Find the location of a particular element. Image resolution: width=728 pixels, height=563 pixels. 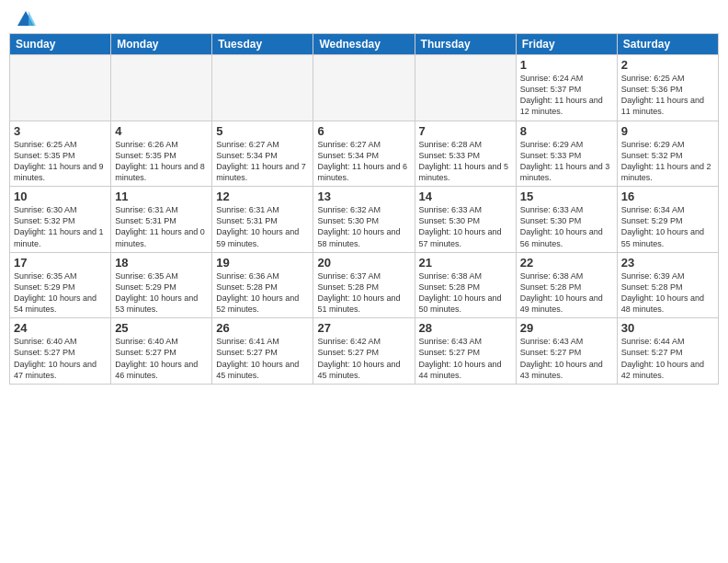

calendar-cell: 23Sunrise: 6:39 AM Sunset: 5:28 PM Dayli… is located at coordinates (667, 285).